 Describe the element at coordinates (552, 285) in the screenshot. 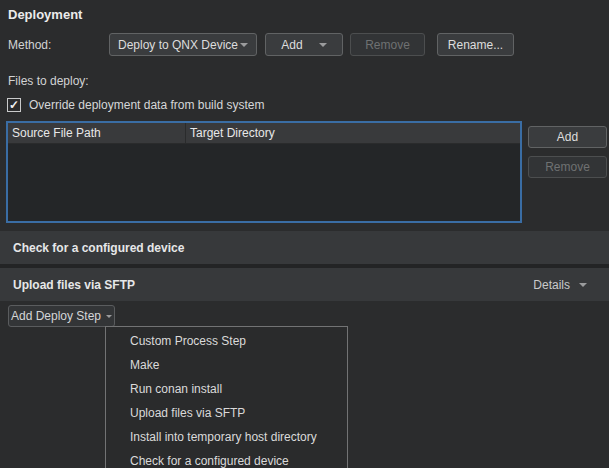

I see `details-label: Details` at that location.